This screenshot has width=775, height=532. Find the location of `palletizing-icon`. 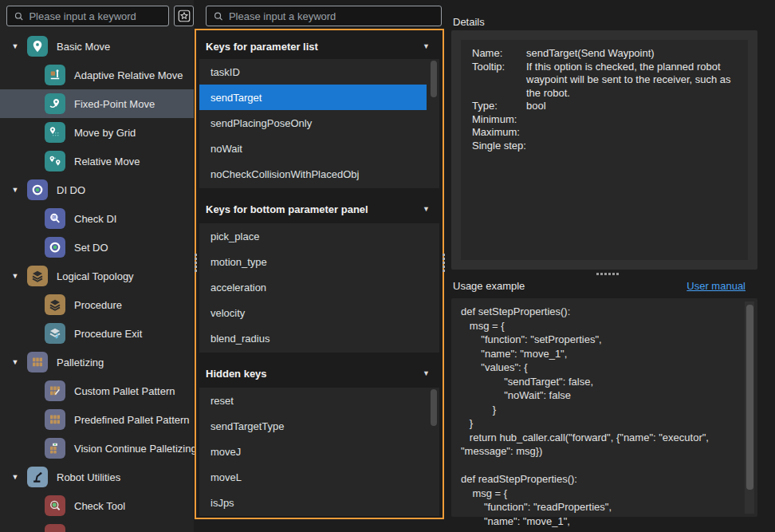

palletizing-icon is located at coordinates (37, 362).